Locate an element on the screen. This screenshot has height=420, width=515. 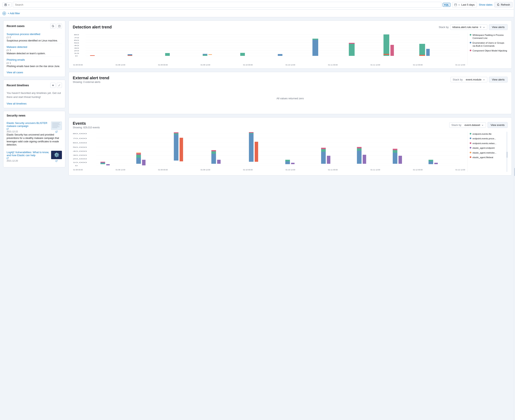
external-stack-value: event.module is located at coordinates (474, 80).